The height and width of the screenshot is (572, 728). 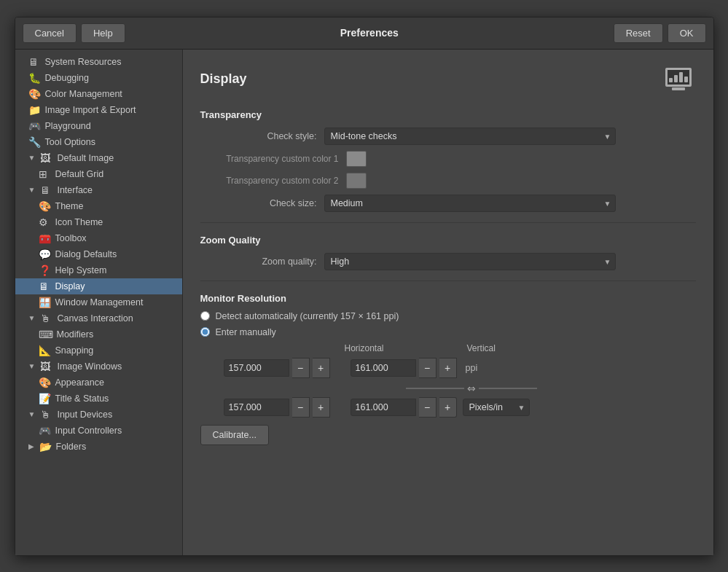 I want to click on unit-select-wrapper: Pixels/in Pixels/mm Pixels/pt ▼, so click(x=496, y=407).